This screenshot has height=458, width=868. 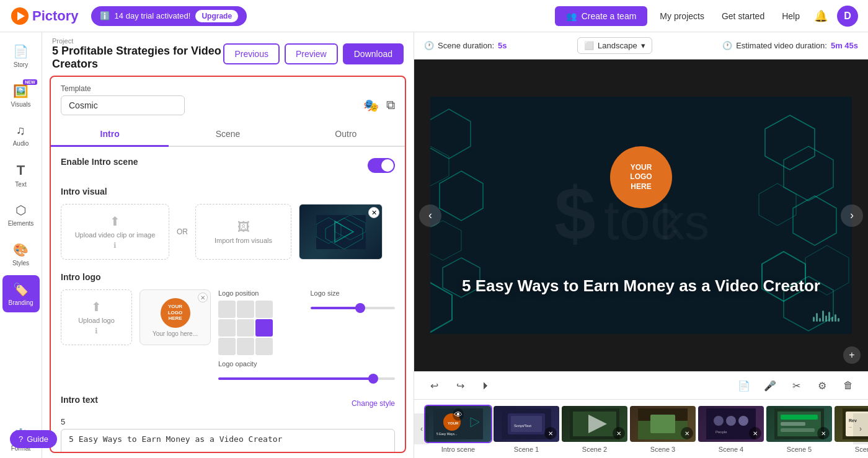 I want to click on pos-cell-mc, so click(x=246, y=328).